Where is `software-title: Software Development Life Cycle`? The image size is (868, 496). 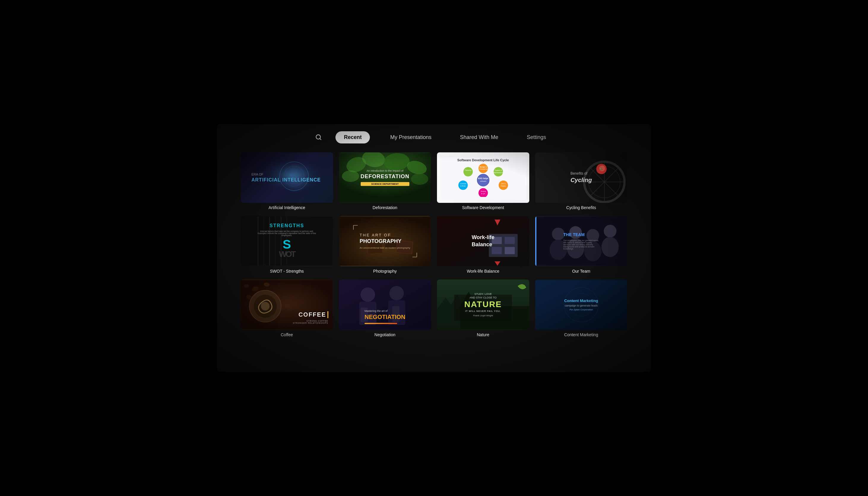 software-title: Software Development Life Cycle is located at coordinates (483, 160).